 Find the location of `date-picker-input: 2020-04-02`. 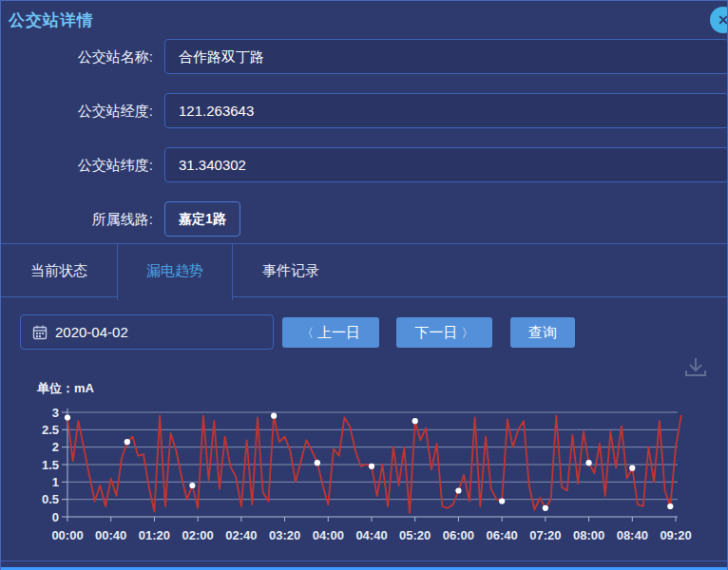

date-picker-input: 2020-04-02 is located at coordinates (146, 332).